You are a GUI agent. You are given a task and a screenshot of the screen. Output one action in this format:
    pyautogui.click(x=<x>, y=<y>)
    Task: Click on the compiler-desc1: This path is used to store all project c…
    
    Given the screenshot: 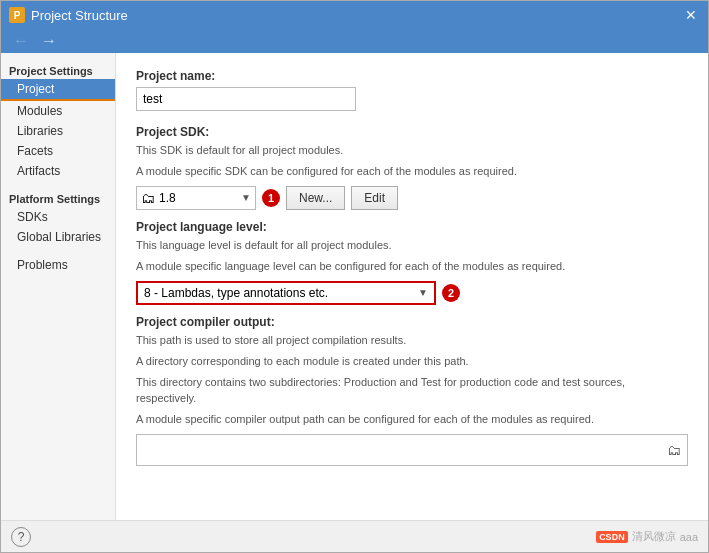 What is the action you would take?
    pyautogui.click(x=412, y=340)
    